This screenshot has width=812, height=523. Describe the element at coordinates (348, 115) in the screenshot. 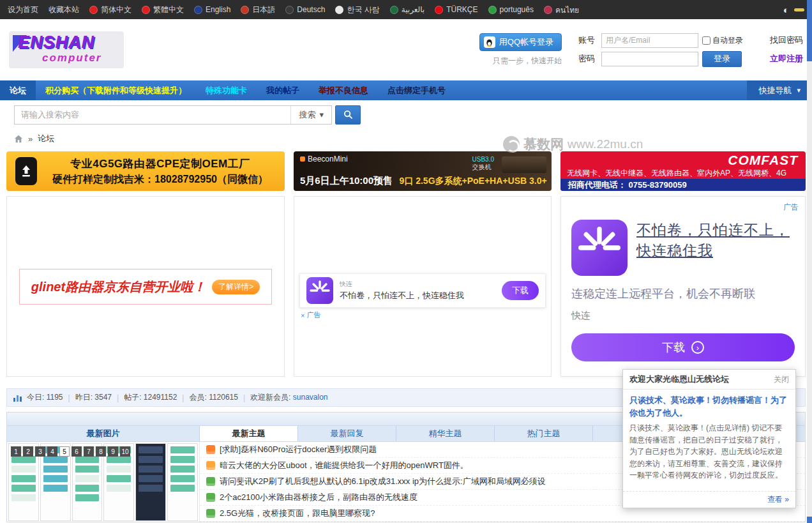

I see `search-button` at that location.